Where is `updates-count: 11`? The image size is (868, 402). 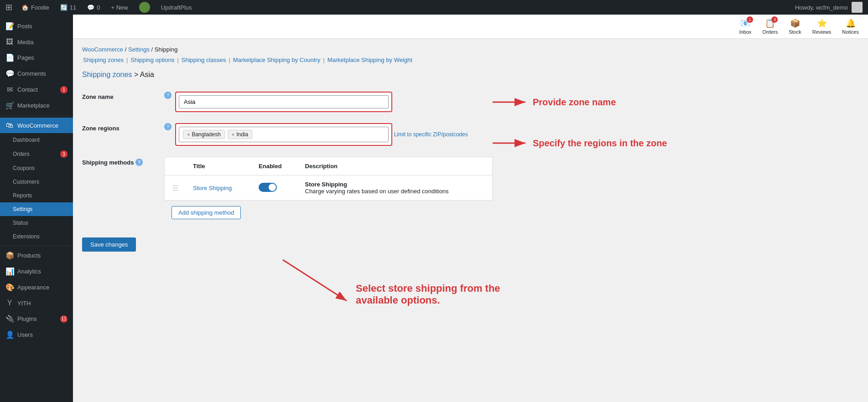 updates-count: 11 is located at coordinates (73, 7).